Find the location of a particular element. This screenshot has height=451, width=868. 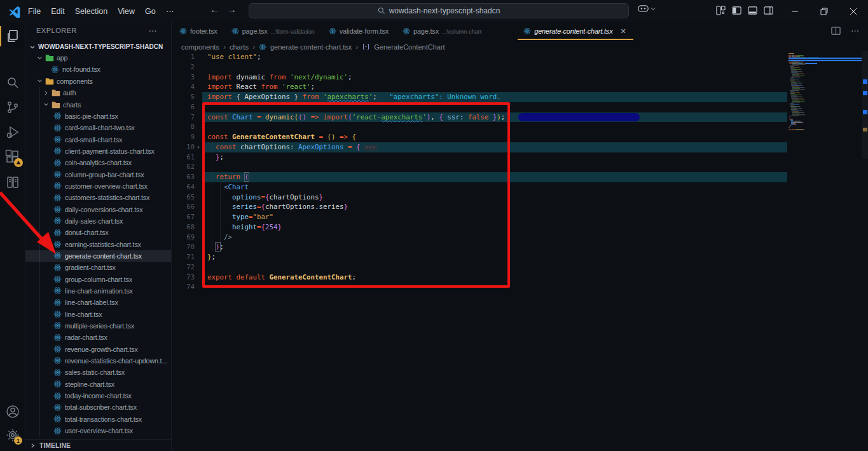

breadcrumb-item: generate-content-chart.tsx is located at coordinates (311, 47).